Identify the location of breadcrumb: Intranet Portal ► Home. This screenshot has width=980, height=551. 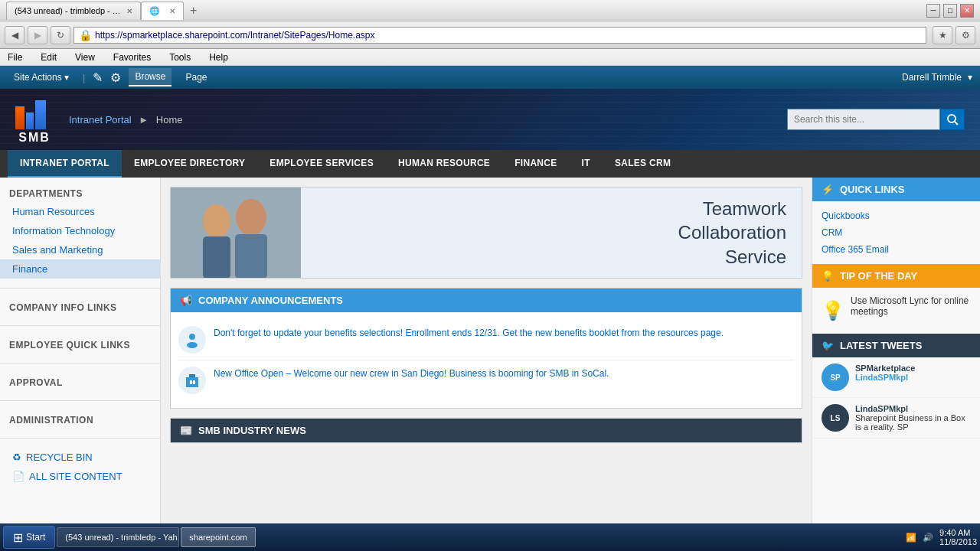
(126, 119).